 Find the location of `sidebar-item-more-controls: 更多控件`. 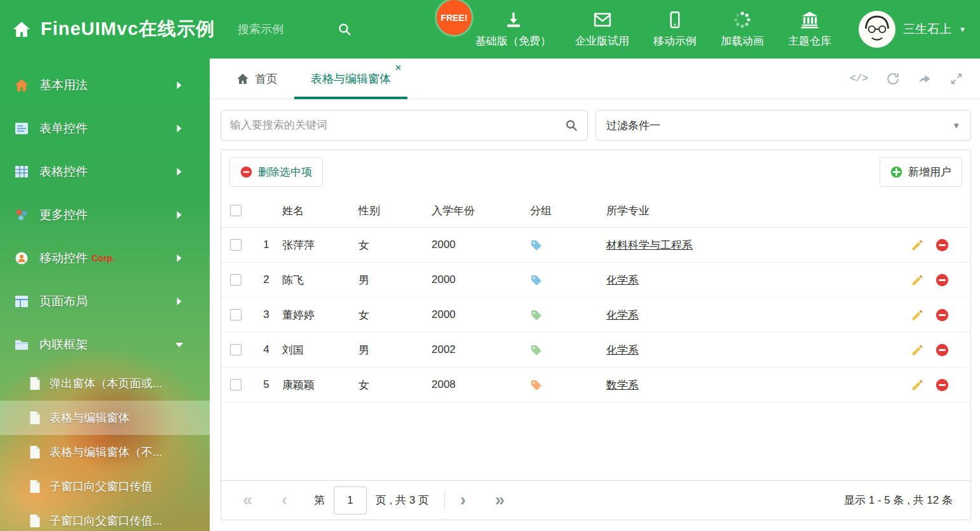

sidebar-item-more-controls: 更多控件 is located at coordinates (105, 215).